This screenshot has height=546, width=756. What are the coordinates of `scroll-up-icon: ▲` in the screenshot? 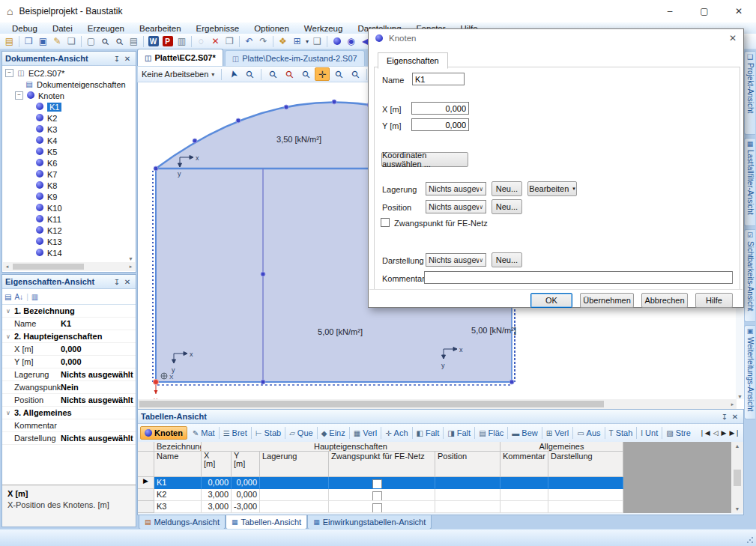 It's located at (737, 446).